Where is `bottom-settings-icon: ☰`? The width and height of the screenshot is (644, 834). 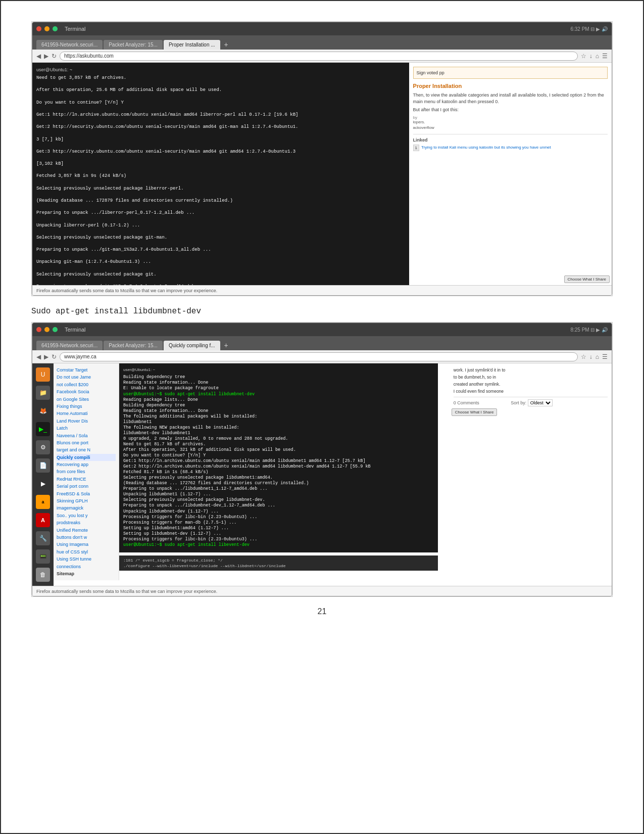 bottom-settings-icon: ☰ is located at coordinates (605, 357).